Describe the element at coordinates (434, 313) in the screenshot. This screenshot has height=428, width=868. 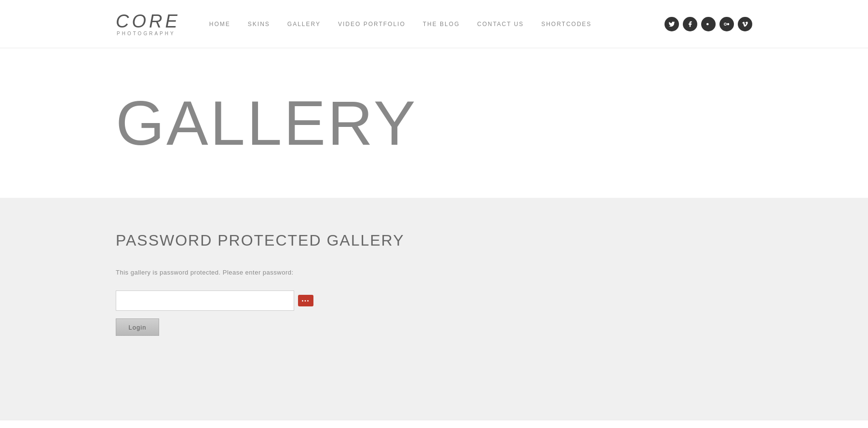
I see `password-form: ••• Login` at that location.